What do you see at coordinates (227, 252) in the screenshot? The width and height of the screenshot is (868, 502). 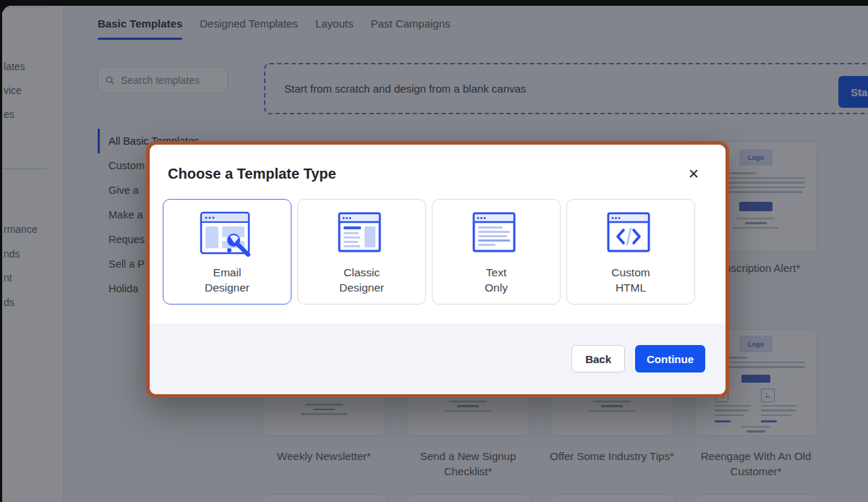 I see `option-email-designer: Email Designer` at bounding box center [227, 252].